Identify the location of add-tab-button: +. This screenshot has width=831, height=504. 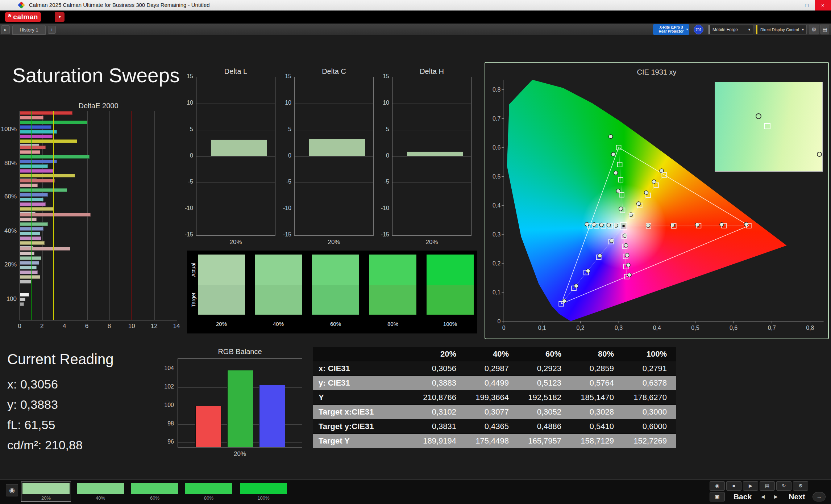
(52, 30).